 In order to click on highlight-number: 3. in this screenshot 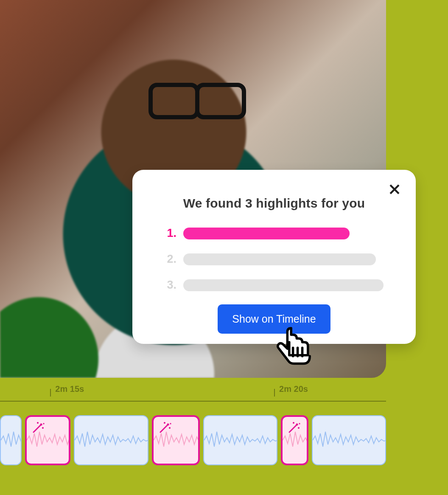, I will do `click(171, 285)`.